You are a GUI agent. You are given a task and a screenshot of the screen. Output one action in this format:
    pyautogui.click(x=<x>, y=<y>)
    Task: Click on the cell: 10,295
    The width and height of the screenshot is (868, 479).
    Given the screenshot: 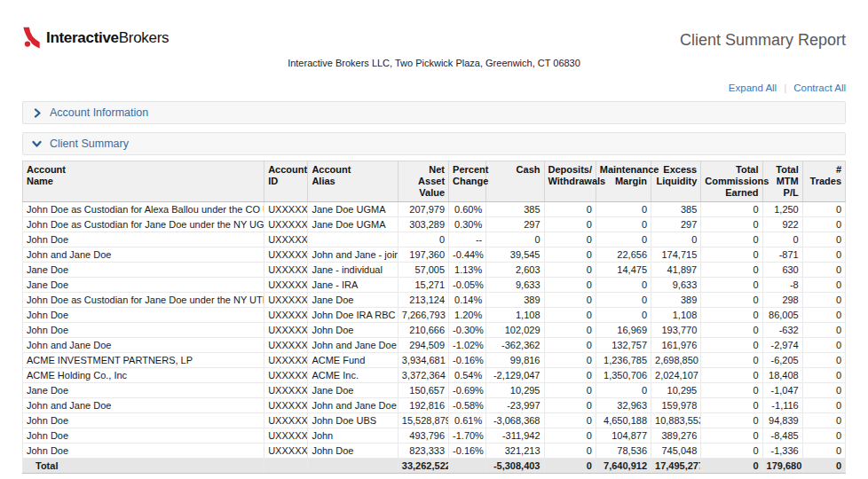 What is the action you would take?
    pyautogui.click(x=515, y=390)
    